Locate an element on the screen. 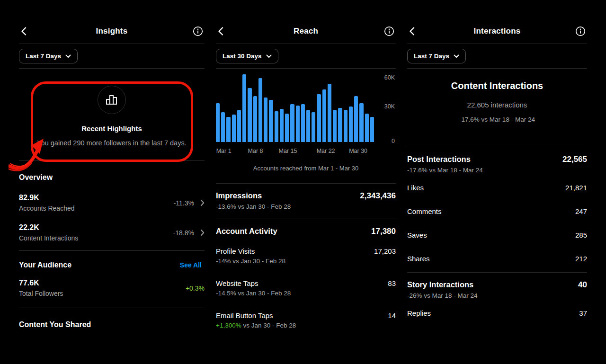 This screenshot has height=364, width=606. chevron-left-icon is located at coordinates (412, 31).